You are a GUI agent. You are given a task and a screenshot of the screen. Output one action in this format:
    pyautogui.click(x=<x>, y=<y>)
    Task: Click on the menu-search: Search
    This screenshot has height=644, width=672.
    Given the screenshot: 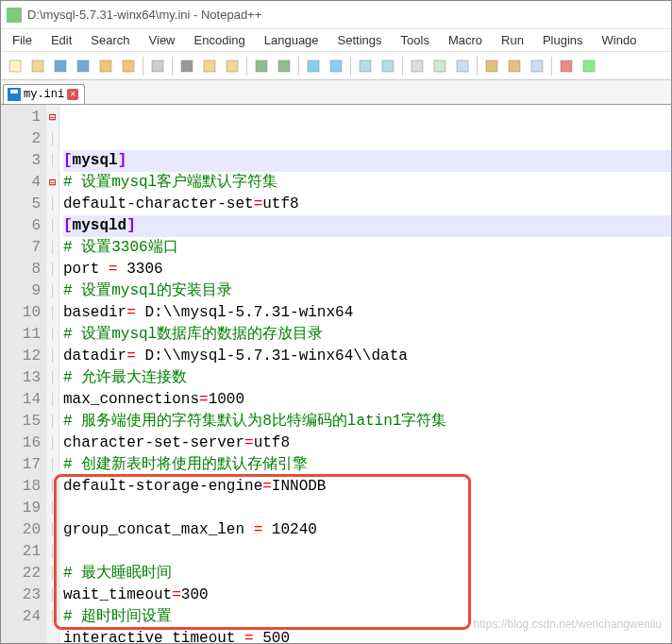 What is the action you would take?
    pyautogui.click(x=109, y=40)
    